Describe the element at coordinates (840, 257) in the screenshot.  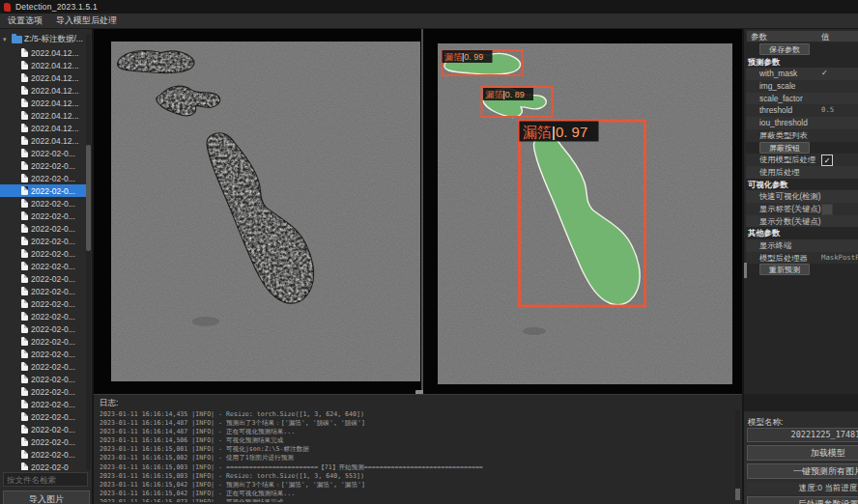
I see `param-value: MaskPostPro` at that location.